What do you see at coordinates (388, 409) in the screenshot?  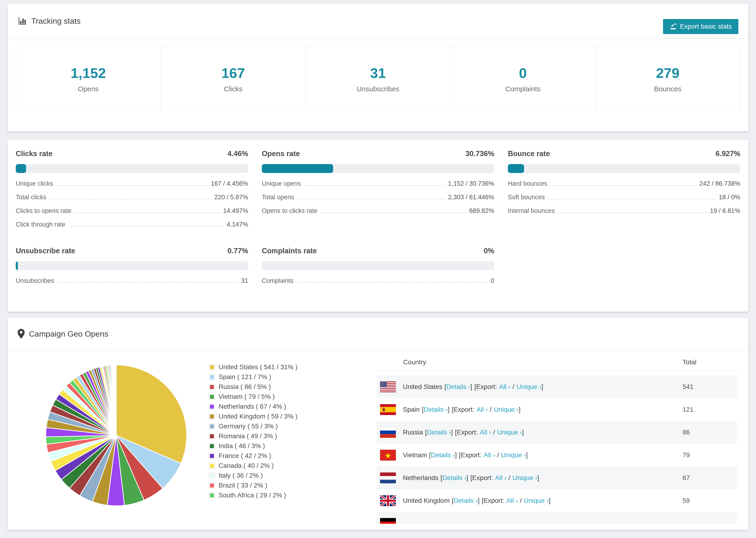 I see `es-flag-icon` at bounding box center [388, 409].